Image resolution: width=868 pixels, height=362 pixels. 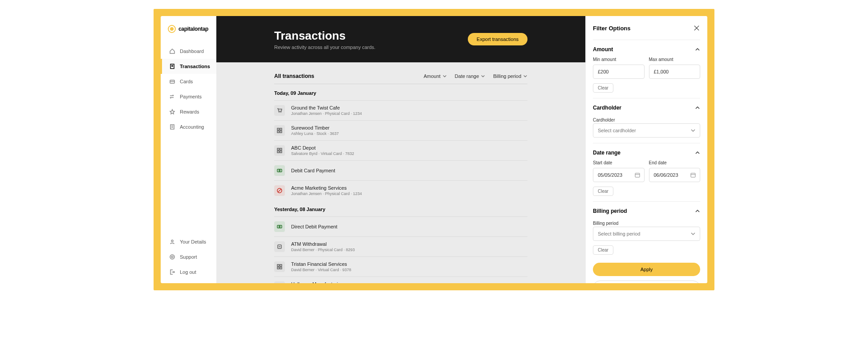 What do you see at coordinates (646, 120) in the screenshot?
I see `filter-section-cardholder: Cardholder Cardholder` at bounding box center [646, 120].